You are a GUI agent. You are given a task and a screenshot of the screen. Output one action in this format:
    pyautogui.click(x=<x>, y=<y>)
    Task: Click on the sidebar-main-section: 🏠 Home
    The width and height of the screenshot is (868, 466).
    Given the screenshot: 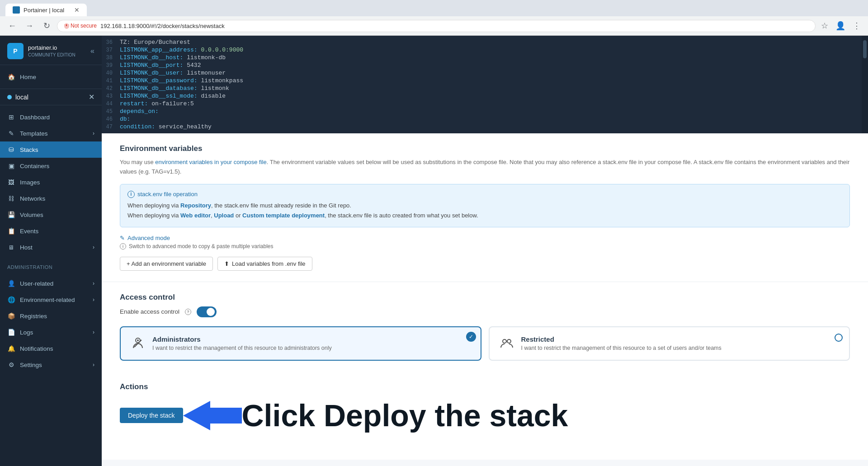 What is the action you would take?
    pyautogui.click(x=51, y=77)
    